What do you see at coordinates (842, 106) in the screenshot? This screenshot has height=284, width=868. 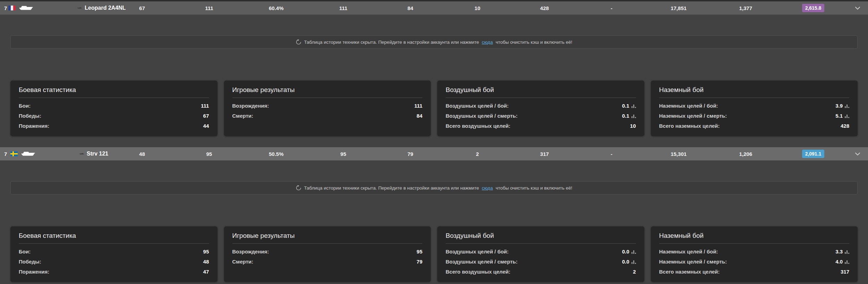 I see `stat-value: 3.9` at bounding box center [842, 106].